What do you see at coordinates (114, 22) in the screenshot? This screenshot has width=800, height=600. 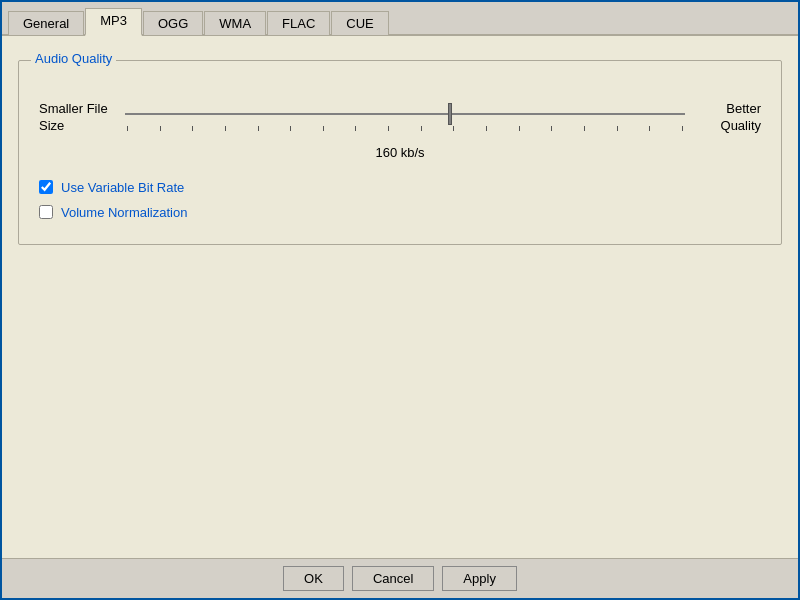 I see `tab-mp3: MP3` at bounding box center [114, 22].